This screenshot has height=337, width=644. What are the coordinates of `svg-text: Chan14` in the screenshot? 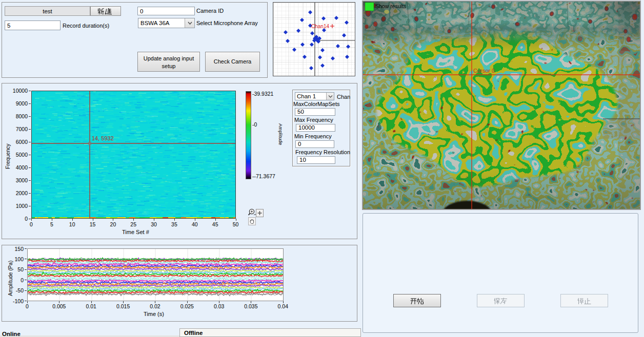 It's located at (320, 27).